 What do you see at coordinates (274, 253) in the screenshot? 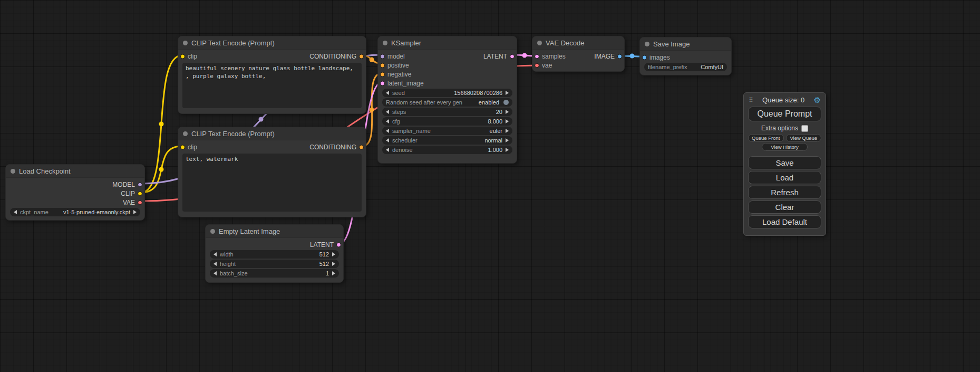
I see `node-empty-latent-image: Empty Latent Image LATENT width 512 heig…` at bounding box center [274, 253].